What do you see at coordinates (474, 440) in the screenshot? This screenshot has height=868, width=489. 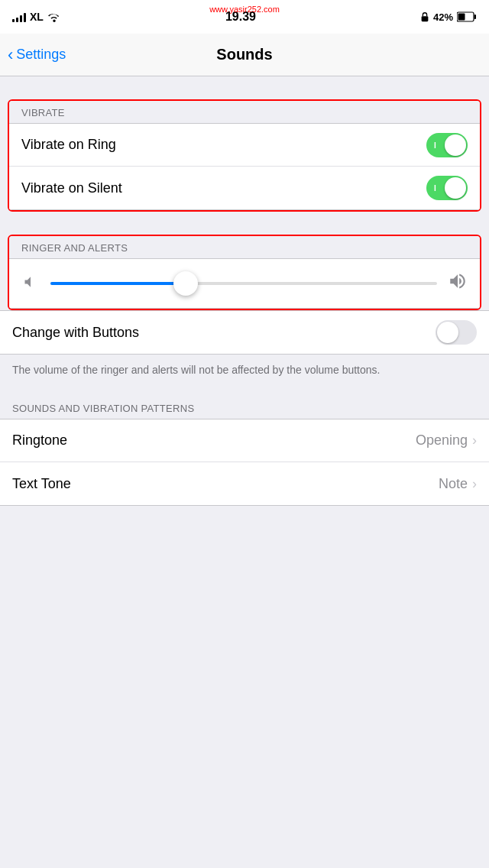 I see `ringtone-chevron-icon: ›` at bounding box center [474, 440].